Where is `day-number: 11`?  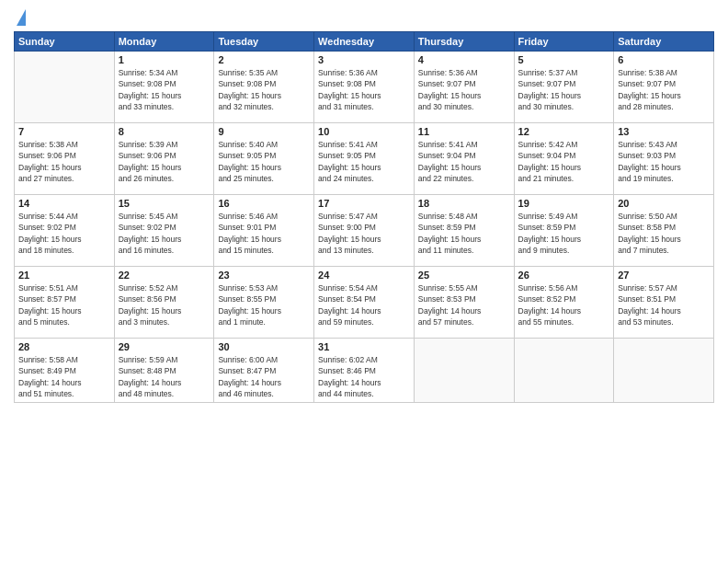
day-number: 11 is located at coordinates (464, 132).